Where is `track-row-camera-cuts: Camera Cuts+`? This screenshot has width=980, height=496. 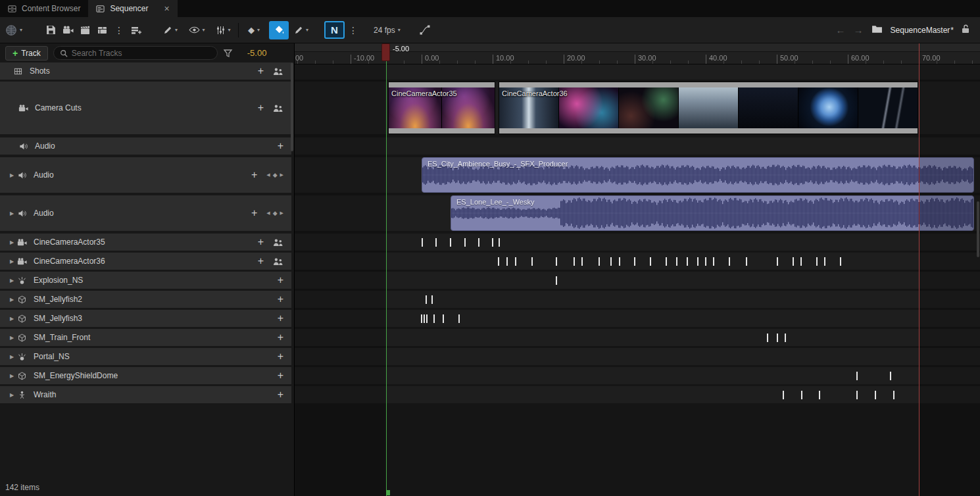
track-row-camera-cuts: Camera Cuts+ is located at coordinates (146, 108).